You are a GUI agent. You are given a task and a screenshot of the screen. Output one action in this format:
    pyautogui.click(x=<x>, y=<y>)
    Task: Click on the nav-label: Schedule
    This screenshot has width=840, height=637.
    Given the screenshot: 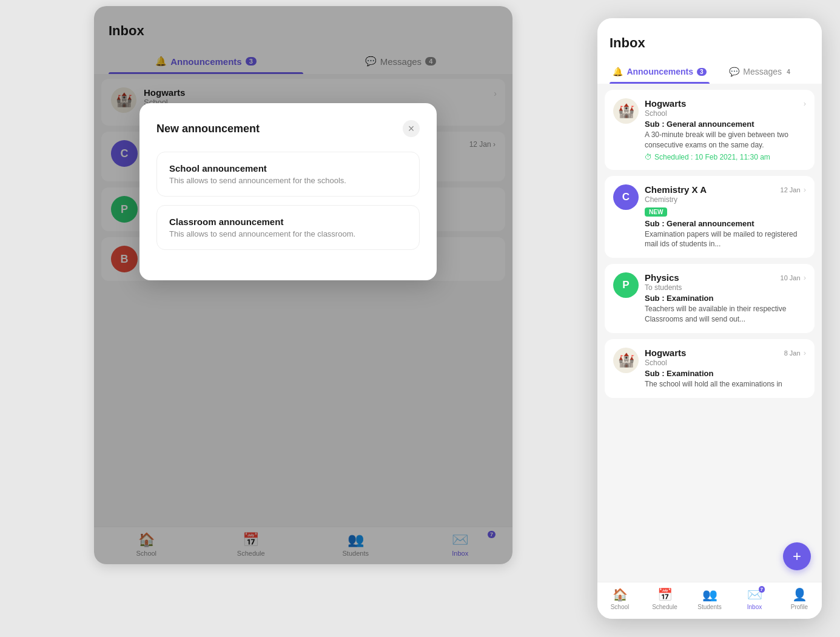 What is the action you would take?
    pyautogui.click(x=665, y=607)
    